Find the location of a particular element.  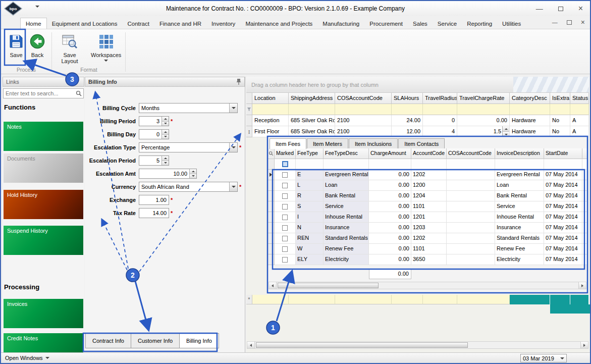

item-tab: Item Fees is located at coordinates (288, 143).